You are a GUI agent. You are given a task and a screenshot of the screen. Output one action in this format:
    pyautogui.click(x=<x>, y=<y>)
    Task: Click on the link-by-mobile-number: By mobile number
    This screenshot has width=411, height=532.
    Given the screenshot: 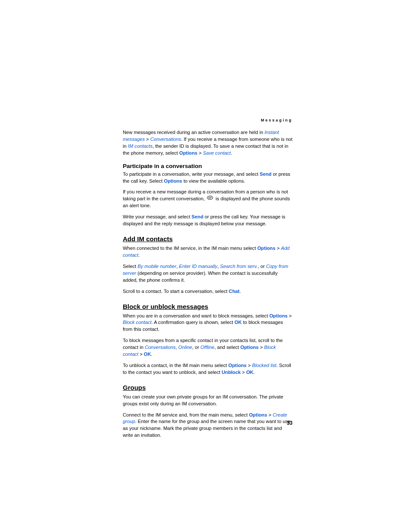 What is the action you would take?
    pyautogui.click(x=157, y=266)
    